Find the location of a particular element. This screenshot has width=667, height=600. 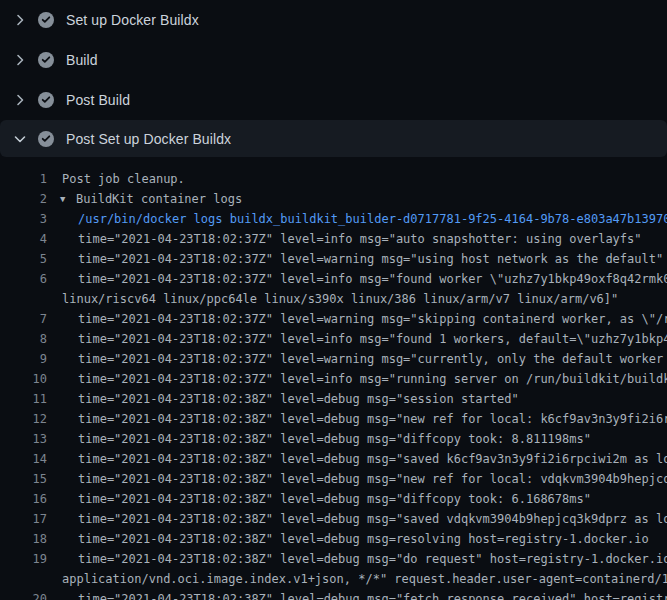

log-line-text: Post job cleanup. is located at coordinates (124, 179).